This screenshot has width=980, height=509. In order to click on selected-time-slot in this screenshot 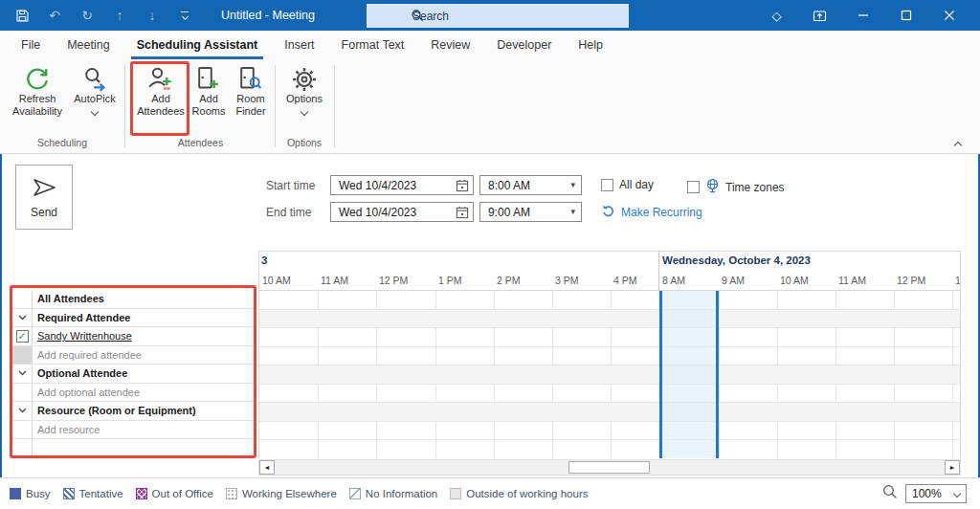, I will do `click(689, 375)`.